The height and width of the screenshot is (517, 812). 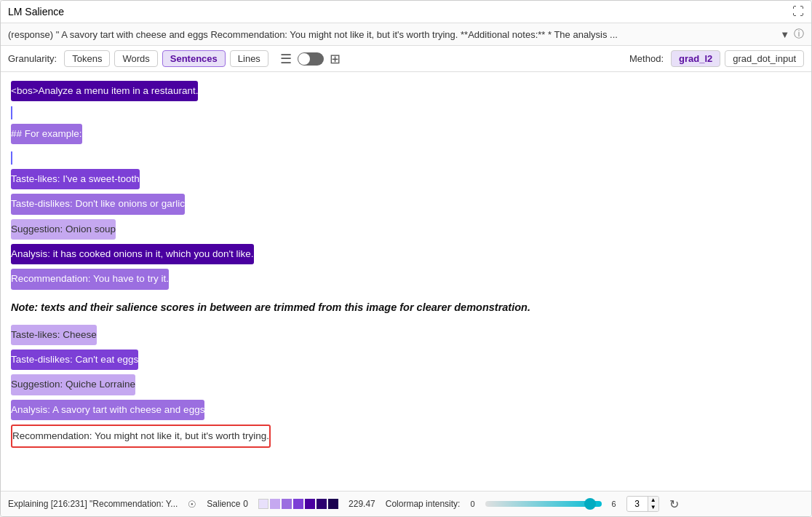 I want to click on sentence-text-12: Recommendation: You might not like it, b…, so click(x=141, y=436).